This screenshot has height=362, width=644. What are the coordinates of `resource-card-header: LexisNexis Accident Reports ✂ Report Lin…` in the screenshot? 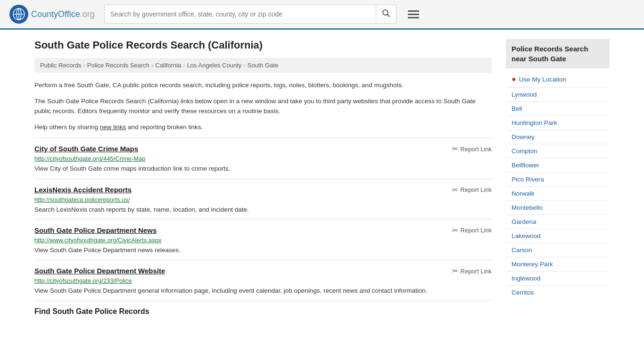 It's located at (263, 190).